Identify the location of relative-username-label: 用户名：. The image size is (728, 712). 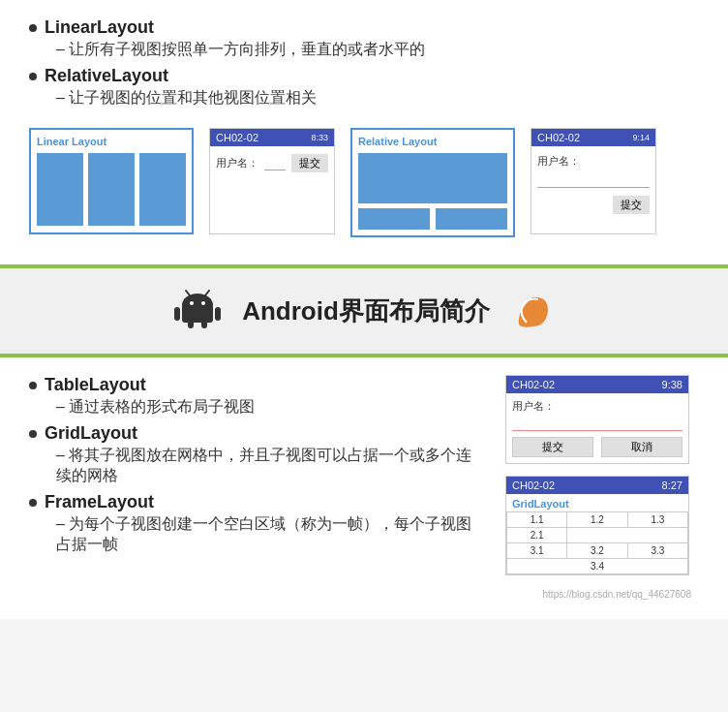
(559, 161).